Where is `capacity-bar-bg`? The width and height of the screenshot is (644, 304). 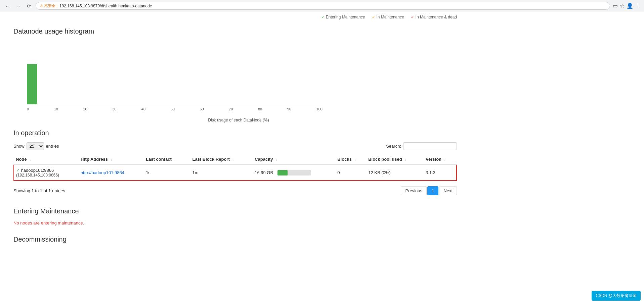
capacity-bar-bg is located at coordinates (294, 173).